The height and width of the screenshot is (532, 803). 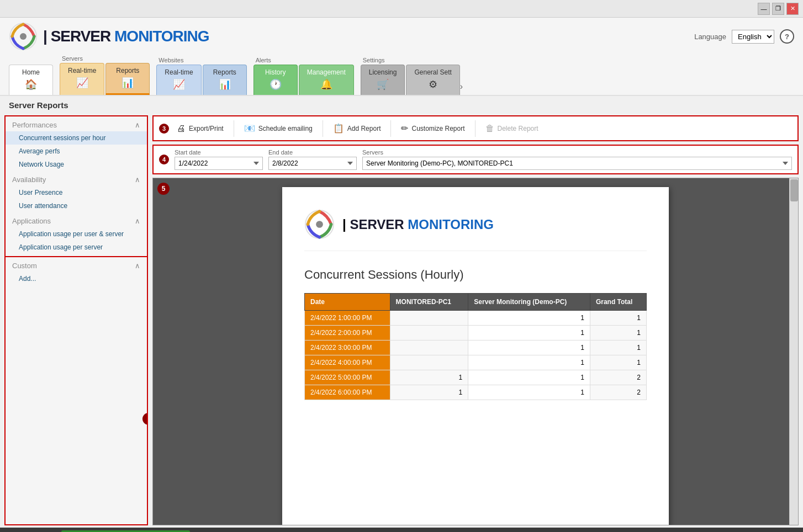 I want to click on tab-home: Home 🏠, so click(x=31, y=79).